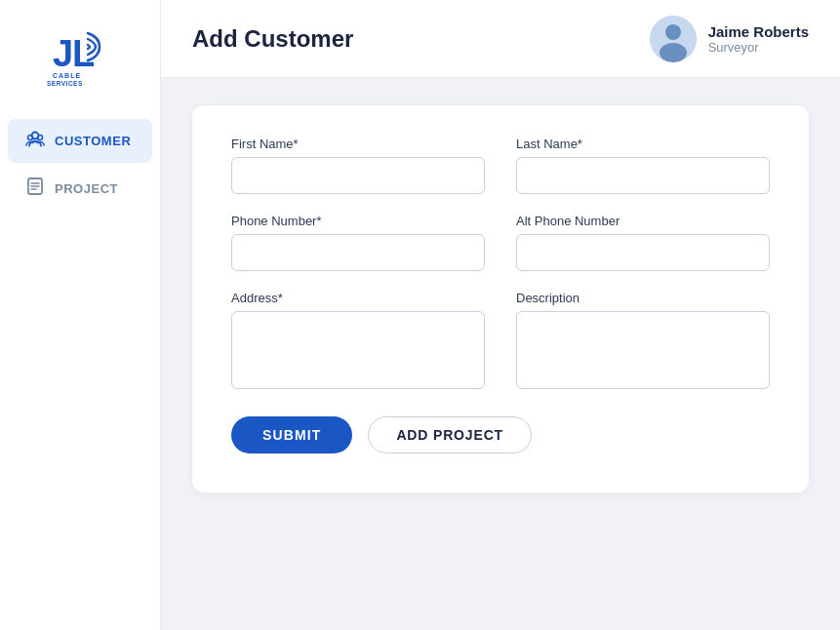 This screenshot has width=840, height=630. What do you see at coordinates (643, 242) in the screenshot?
I see `form-group-alt-phone: Alt Phone Number` at bounding box center [643, 242].